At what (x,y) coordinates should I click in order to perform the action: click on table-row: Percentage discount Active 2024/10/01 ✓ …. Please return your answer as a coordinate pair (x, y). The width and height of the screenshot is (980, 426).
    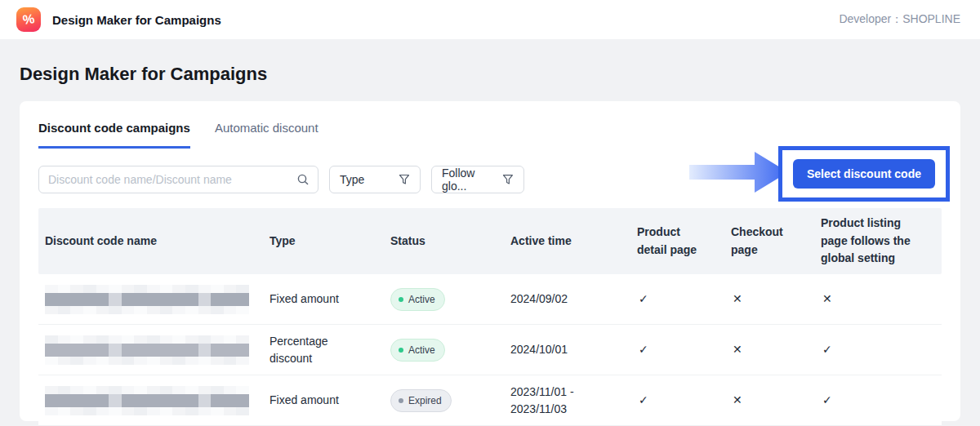
    Looking at the image, I should click on (490, 350).